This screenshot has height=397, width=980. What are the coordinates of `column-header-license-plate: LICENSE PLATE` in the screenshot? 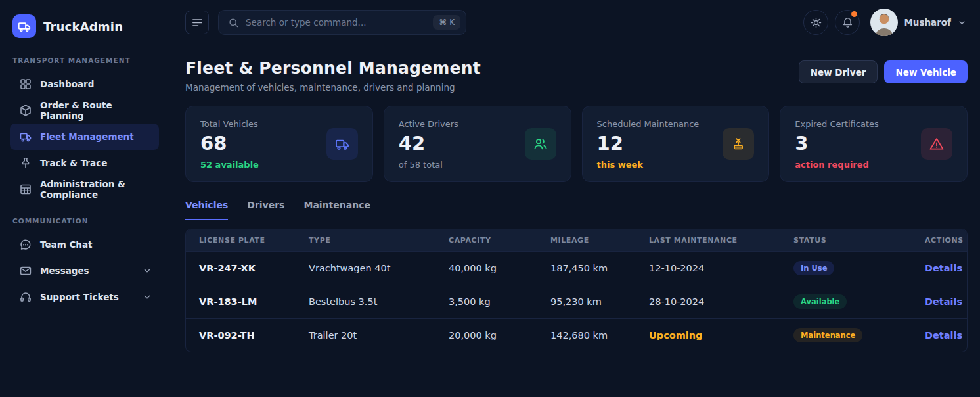 It's located at (254, 241).